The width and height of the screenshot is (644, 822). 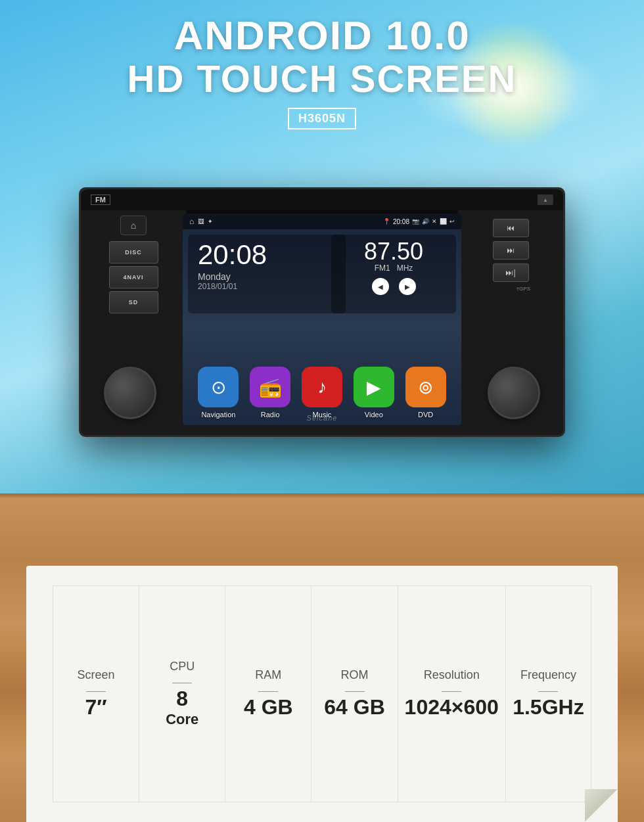 I want to click on header-title-line1: ANDROID 10.0, so click(x=322, y=35).